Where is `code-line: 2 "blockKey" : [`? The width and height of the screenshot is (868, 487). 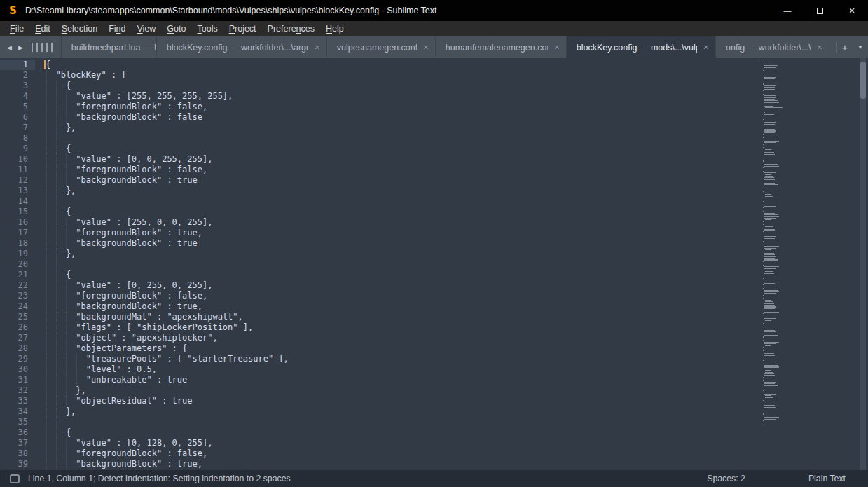 code-line: 2 "blockKey" : [ is located at coordinates (380, 76).